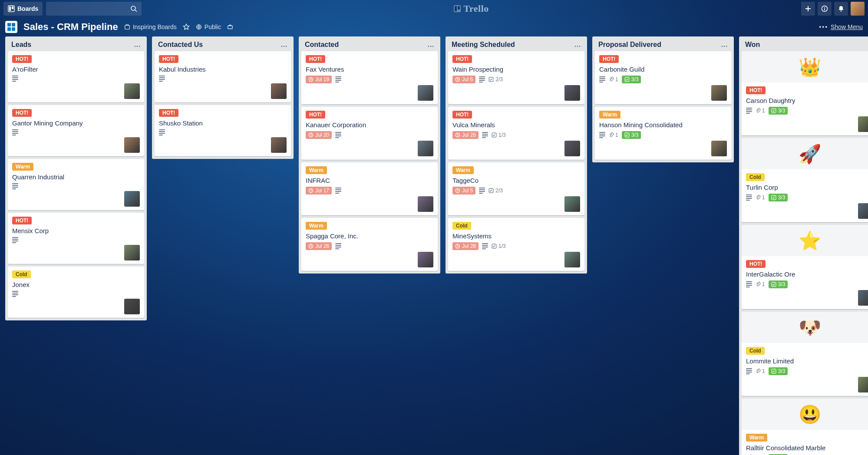 Image resolution: width=868 pixels, height=455 pixels. I want to click on trello-logo-icon, so click(457, 9).